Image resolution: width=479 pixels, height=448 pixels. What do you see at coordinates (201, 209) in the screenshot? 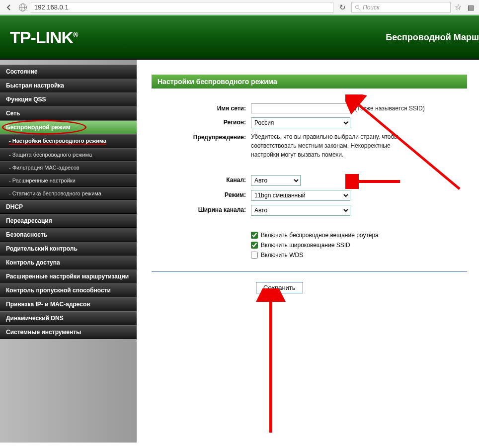
I see `width-label: Ширина канала:` at bounding box center [201, 209].